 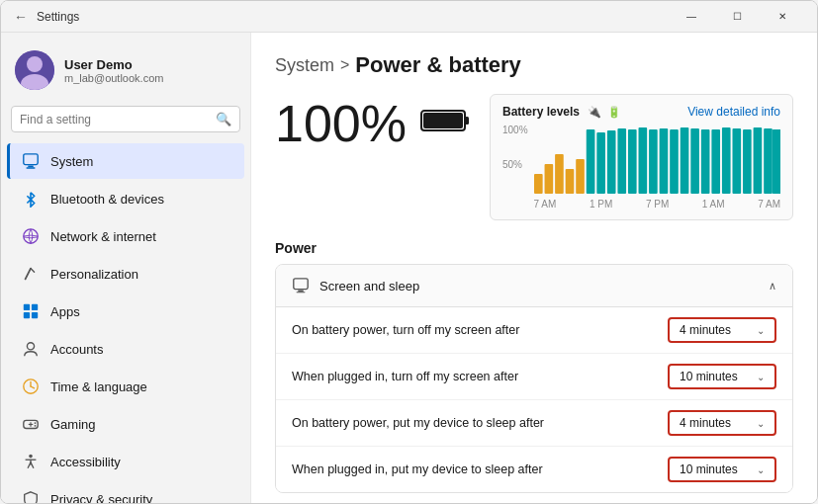 I want to click on search-box: 🔍, so click(x=126, y=119).